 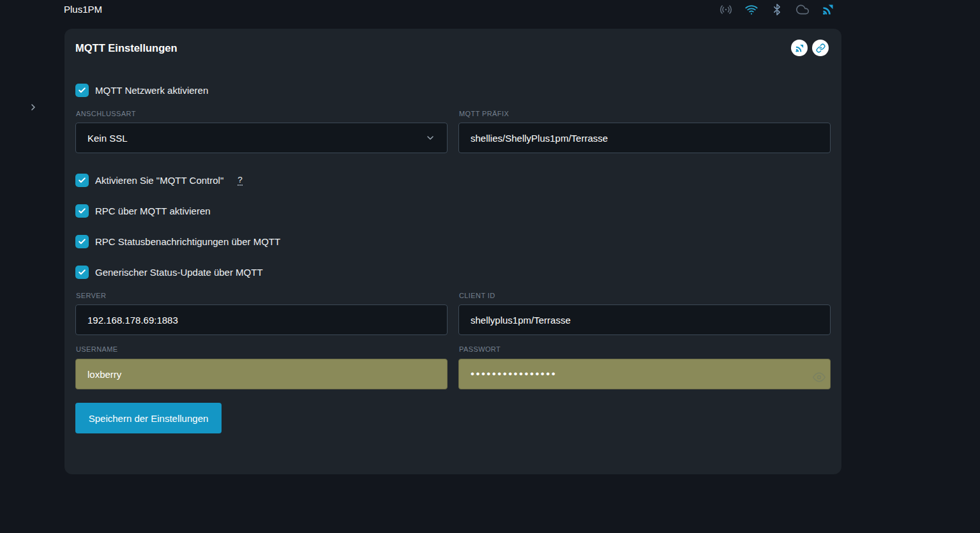 What do you see at coordinates (819, 377) in the screenshot?
I see `password-reveal-button` at bounding box center [819, 377].